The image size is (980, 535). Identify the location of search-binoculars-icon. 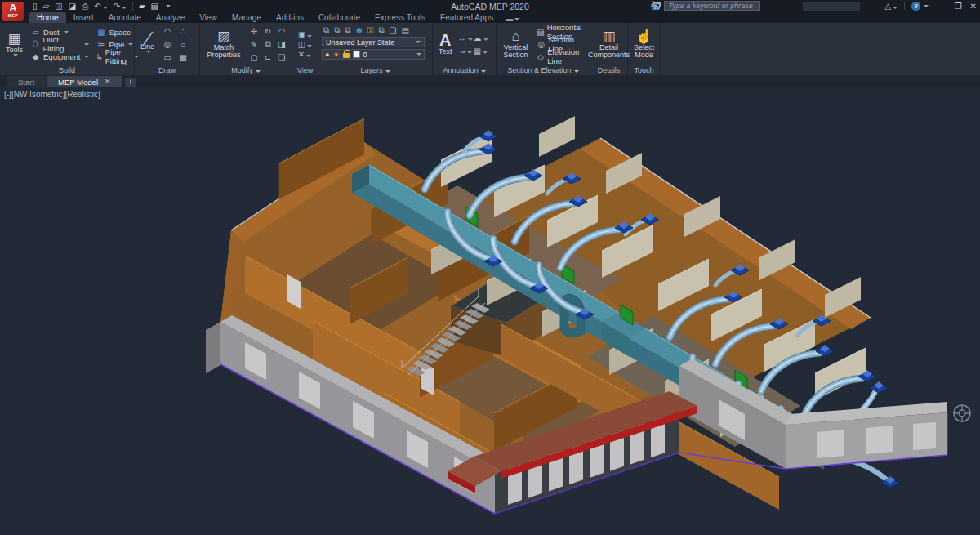
(773, 6).